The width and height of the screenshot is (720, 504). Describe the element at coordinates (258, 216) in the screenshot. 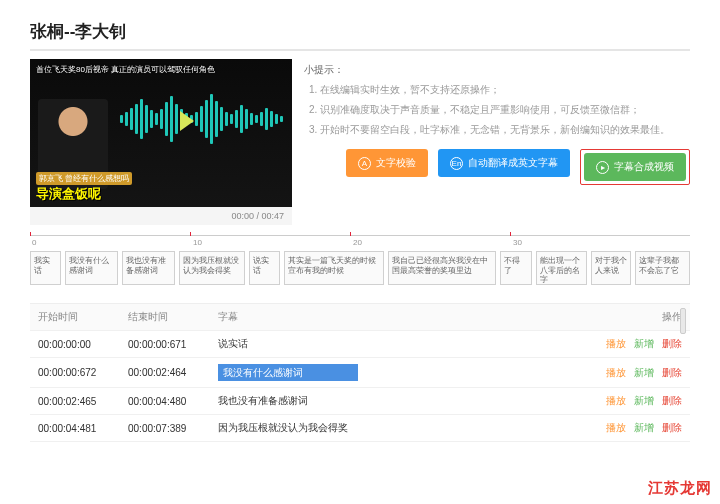

I see `time-display: 00:00 / 00:47` at that location.